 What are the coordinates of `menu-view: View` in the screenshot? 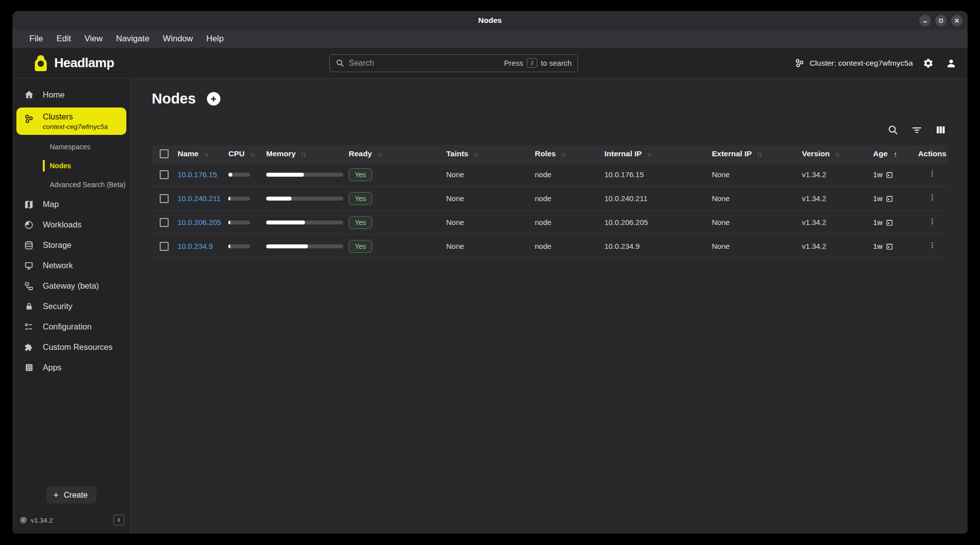 It's located at (94, 39).